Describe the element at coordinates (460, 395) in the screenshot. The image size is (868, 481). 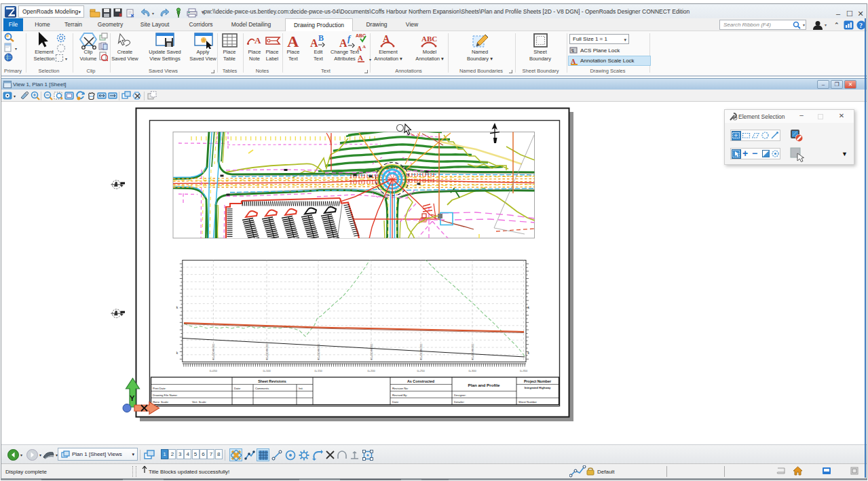
I see `svg-text: Designer:` at that location.